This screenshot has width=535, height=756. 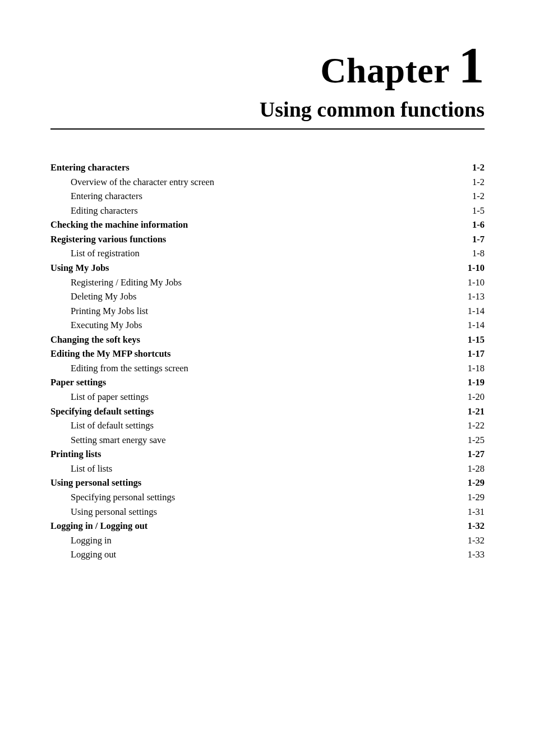 What do you see at coordinates (268, 65) in the screenshot?
I see `chapter-title: Chapter 1` at bounding box center [268, 65].